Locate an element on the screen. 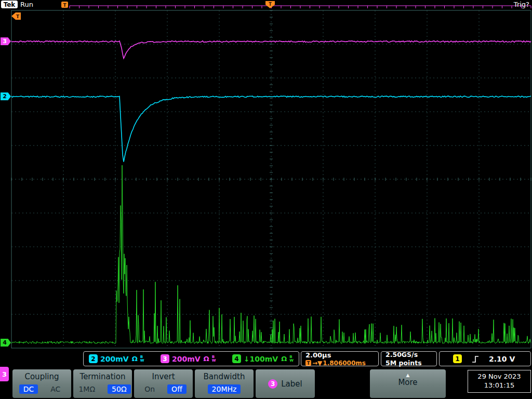 The image size is (532, 399). delay-arrows-icon: →▼ is located at coordinates (317, 363).